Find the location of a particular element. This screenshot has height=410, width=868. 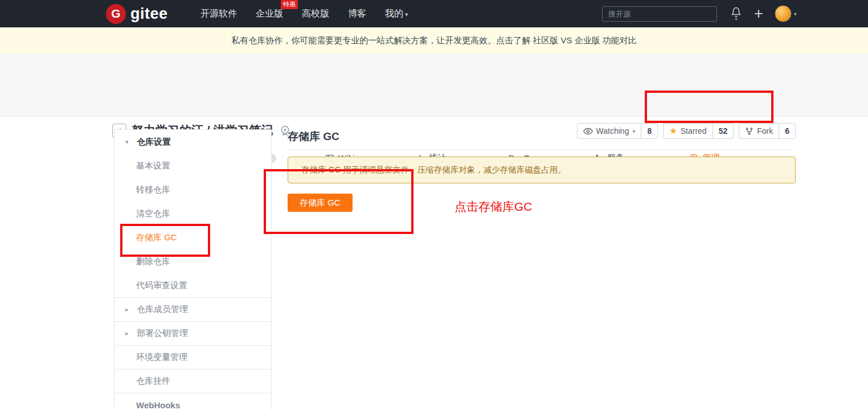

top-navbar: G gitee 开源软件 企业版特惠 高校版 博客 我的▾ ▾ + ▾ is located at coordinates (434, 14).